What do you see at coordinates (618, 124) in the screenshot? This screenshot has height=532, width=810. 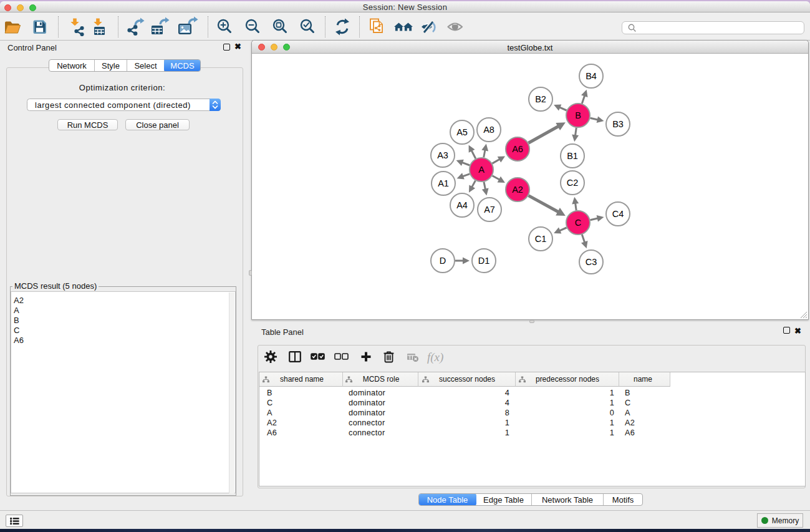 I see `svg-text: B3` at bounding box center [618, 124].